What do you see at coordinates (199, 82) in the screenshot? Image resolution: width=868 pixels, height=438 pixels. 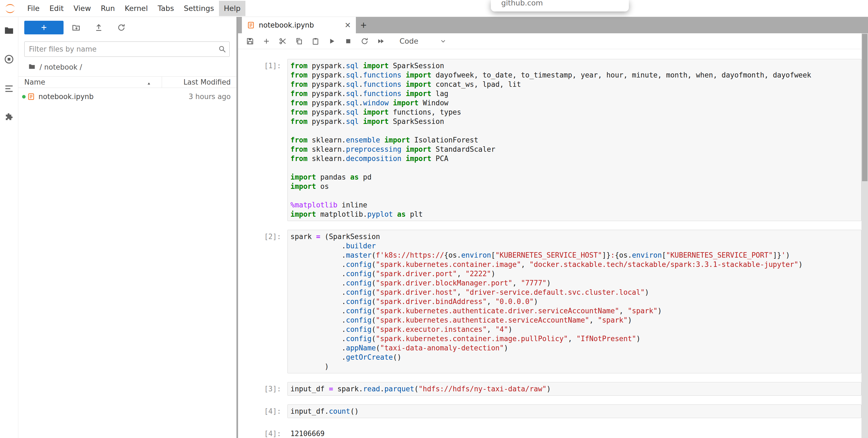 I see `column-header-modified: Last Modified` at bounding box center [199, 82].